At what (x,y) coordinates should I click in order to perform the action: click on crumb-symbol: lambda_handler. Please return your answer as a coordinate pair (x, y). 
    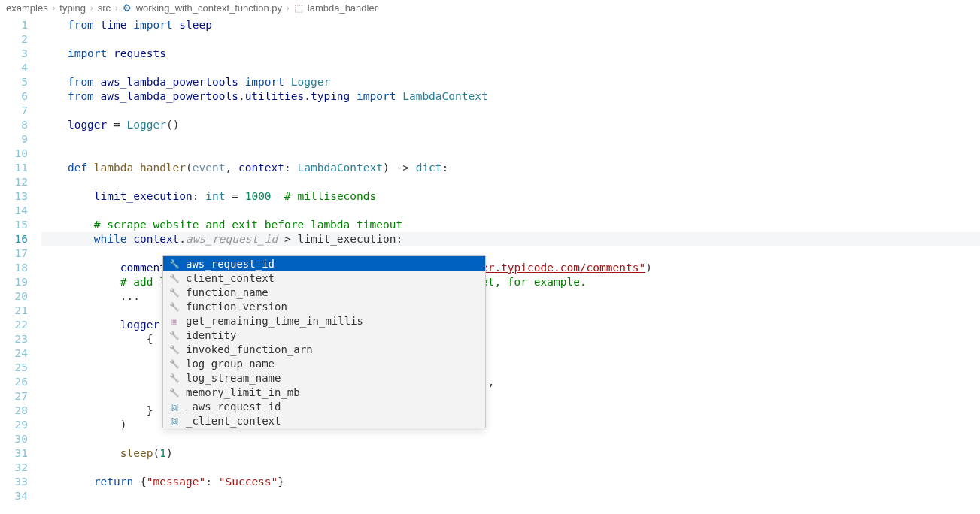
    Looking at the image, I should click on (343, 8).